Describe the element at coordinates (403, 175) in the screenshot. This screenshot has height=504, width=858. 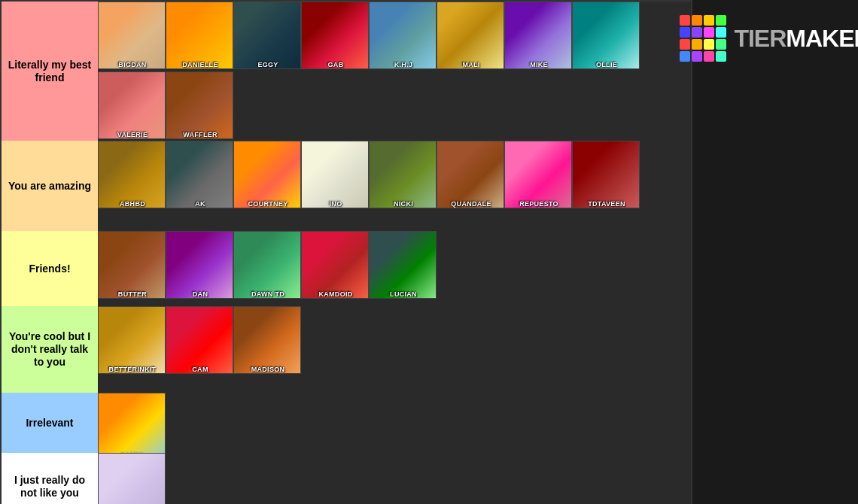
I see `tier-item-nicki: Nicki` at that location.